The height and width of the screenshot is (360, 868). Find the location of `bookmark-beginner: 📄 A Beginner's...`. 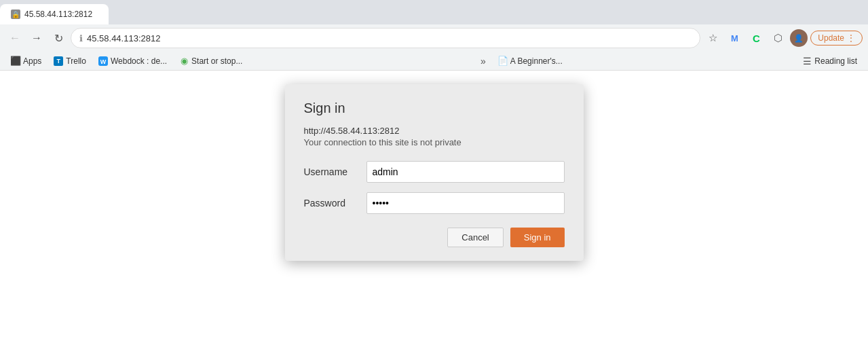

bookmark-beginner: 📄 A Beginner's... is located at coordinates (531, 61).